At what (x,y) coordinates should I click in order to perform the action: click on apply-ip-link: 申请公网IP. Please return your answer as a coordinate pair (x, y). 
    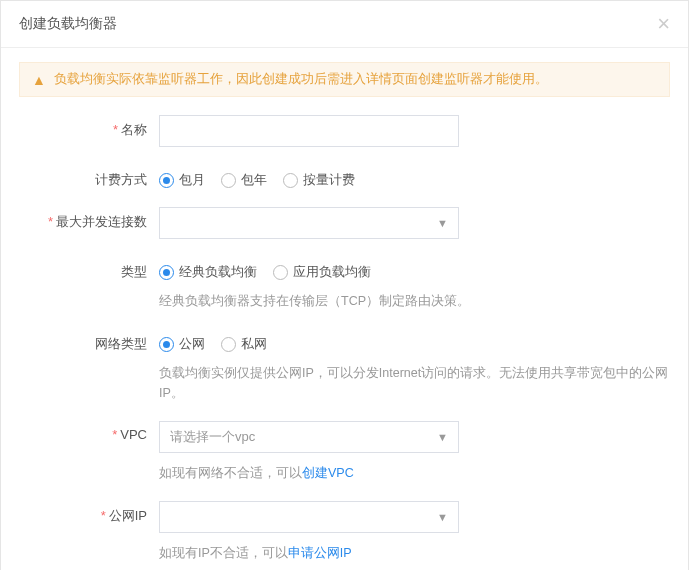
    Looking at the image, I should click on (320, 553).